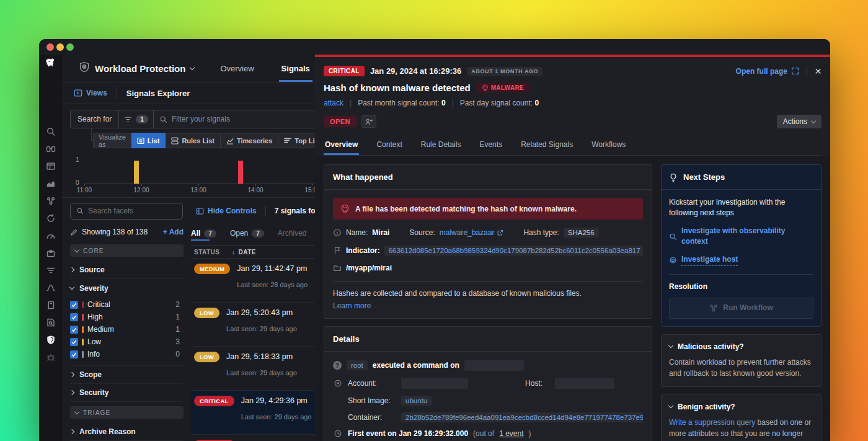 This screenshot has width=868, height=441. What do you see at coordinates (51, 218) in the screenshot?
I see `apm-icon` at bounding box center [51, 218].